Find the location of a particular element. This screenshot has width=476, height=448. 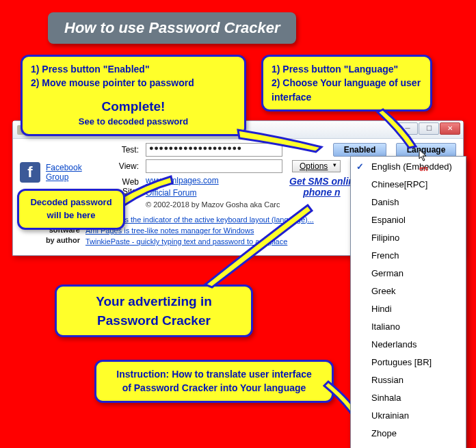

lang-item-italiano: Italiano is located at coordinates (408, 327).